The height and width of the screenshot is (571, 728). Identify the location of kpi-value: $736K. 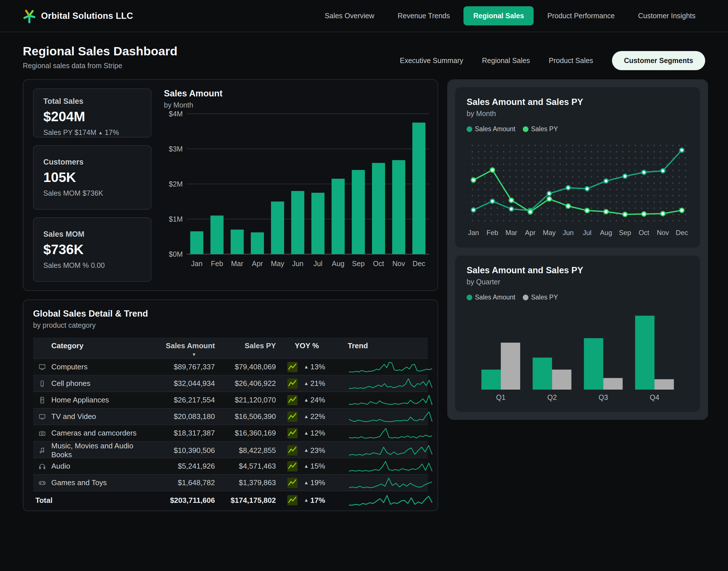
(92, 249).